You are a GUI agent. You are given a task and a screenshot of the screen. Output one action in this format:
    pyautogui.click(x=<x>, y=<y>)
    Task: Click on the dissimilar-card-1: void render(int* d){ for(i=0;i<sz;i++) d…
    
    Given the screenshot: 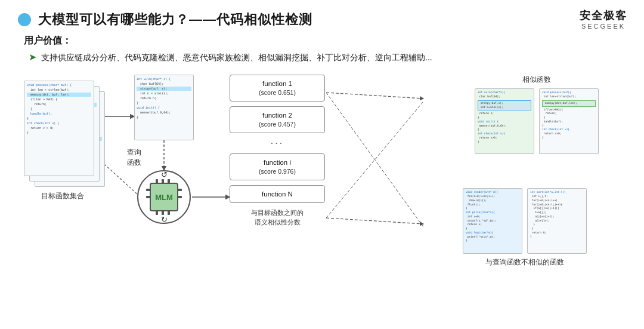 What is the action you would take?
    pyautogui.click(x=493, y=221)
    